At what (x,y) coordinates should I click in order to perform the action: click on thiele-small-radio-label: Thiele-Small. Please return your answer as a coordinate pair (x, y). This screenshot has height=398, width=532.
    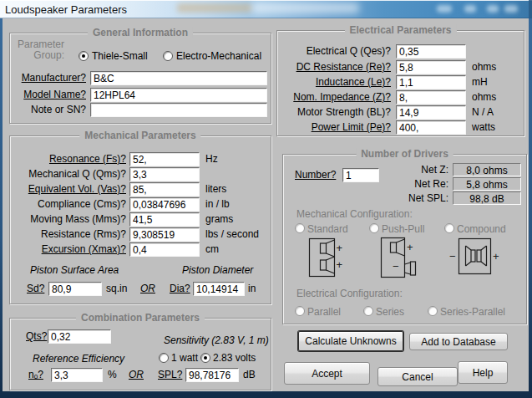
    Looking at the image, I should click on (120, 57).